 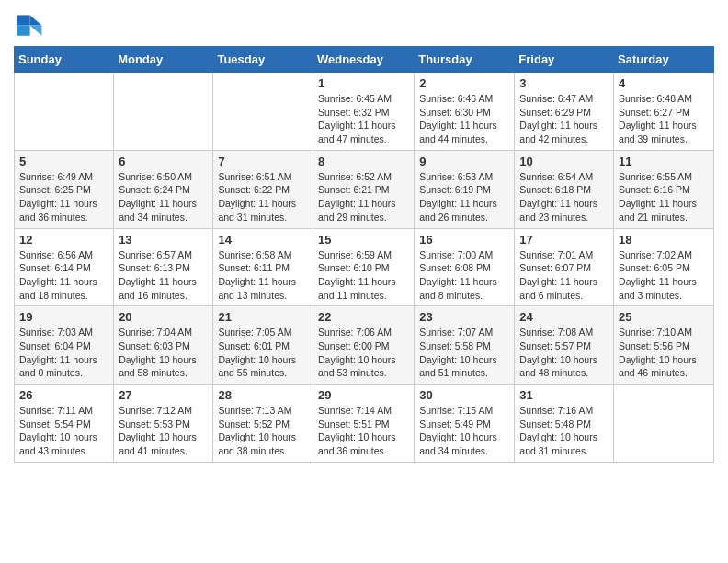 What do you see at coordinates (64, 276) in the screenshot?
I see `day-info: Sunrise: 6:56 AM Sunset: 6:14 PM Dayligh…` at bounding box center [64, 276].